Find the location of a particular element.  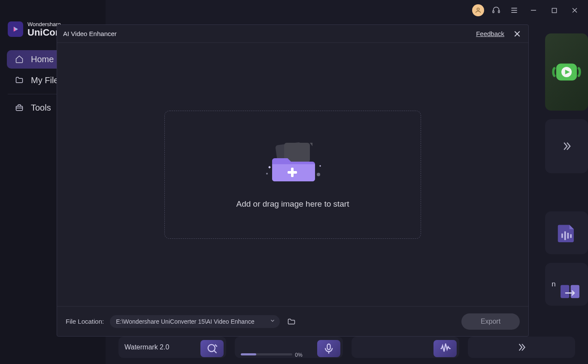

feature-card-player is located at coordinates (567, 72).